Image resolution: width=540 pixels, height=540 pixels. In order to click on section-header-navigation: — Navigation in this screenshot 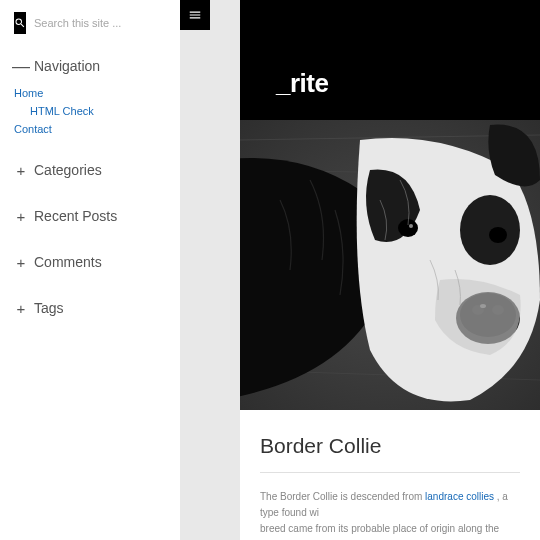, I will do `click(90, 66)`.